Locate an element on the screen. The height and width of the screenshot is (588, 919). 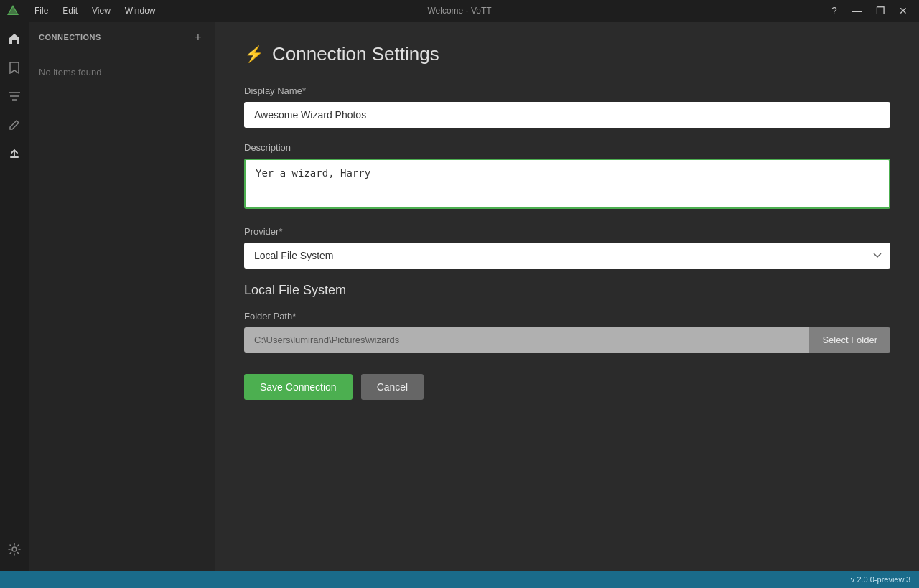
folder-path-row: Select Folder is located at coordinates (567, 340).